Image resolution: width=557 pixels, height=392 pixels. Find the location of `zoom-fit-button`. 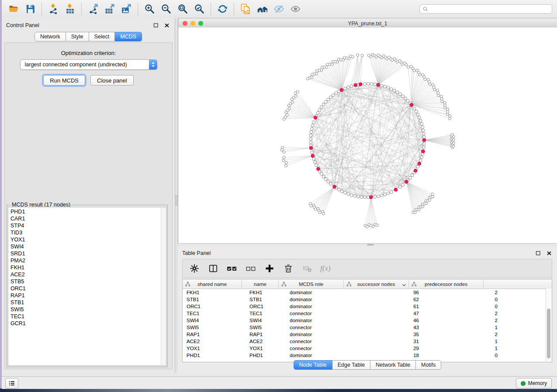

zoom-fit-button is located at coordinates (183, 9).